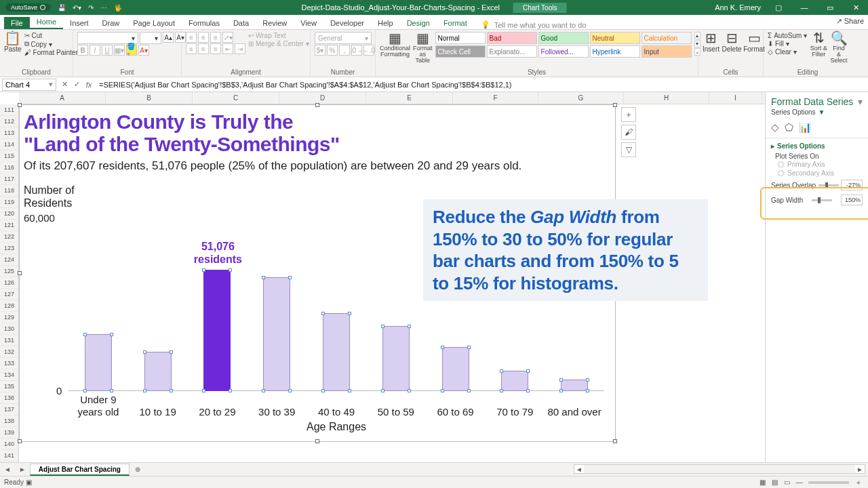 The width and height of the screenshot is (868, 488). I want to click on conditional-formatting-button: ▦Conditional Formatting, so click(395, 45).